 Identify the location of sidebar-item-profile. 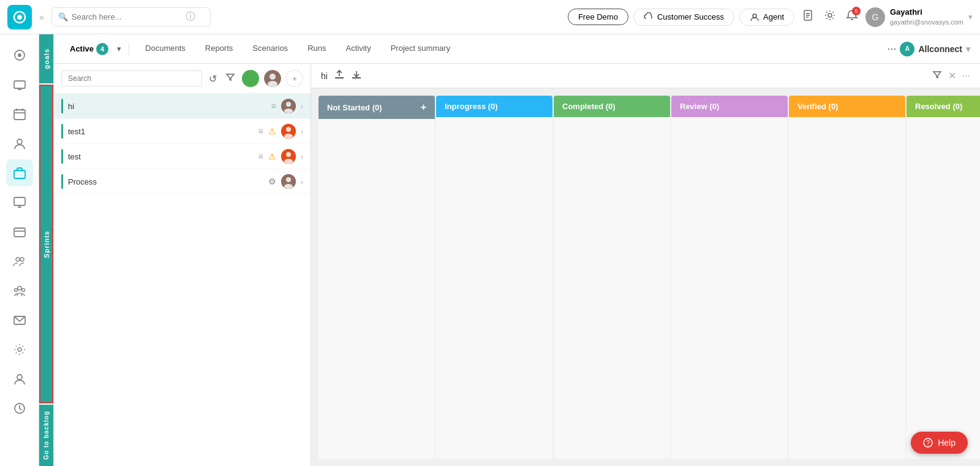
(20, 379).